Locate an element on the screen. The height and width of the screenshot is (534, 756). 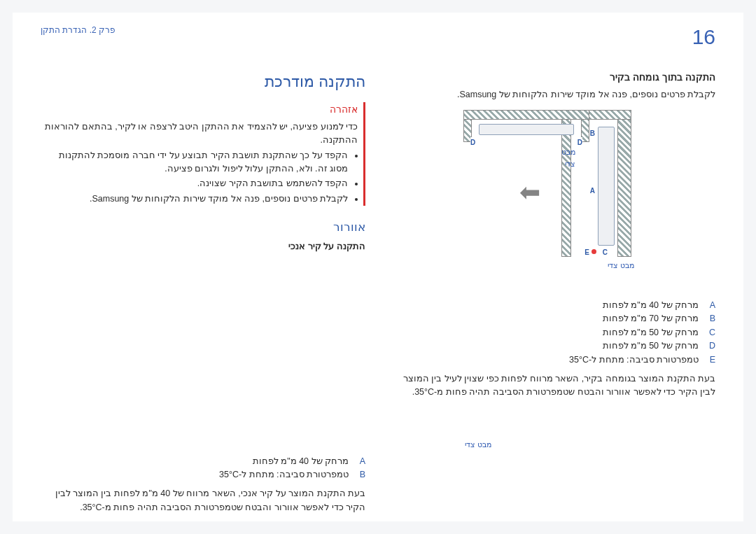
warning-intro: כדי למנוע פציעה, יש להצמיד את ההתקן היטב… is located at coordinates (199, 134).